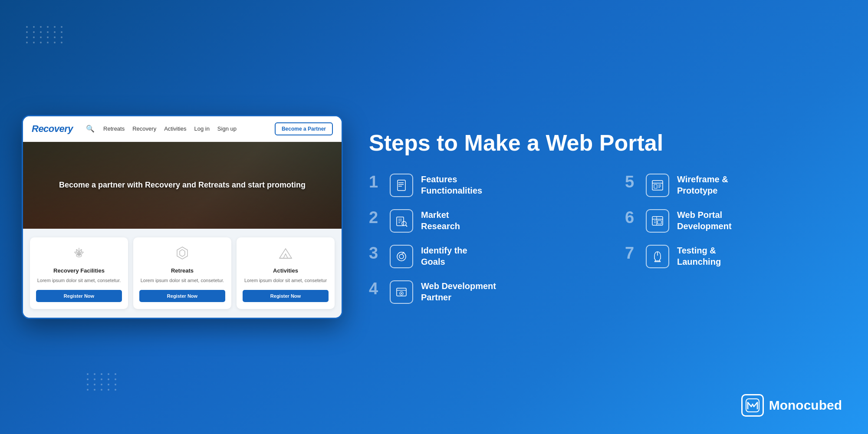 The height and width of the screenshot is (434, 868). What do you see at coordinates (90, 128) in the screenshot?
I see `search-icon: 🔍` at bounding box center [90, 128].